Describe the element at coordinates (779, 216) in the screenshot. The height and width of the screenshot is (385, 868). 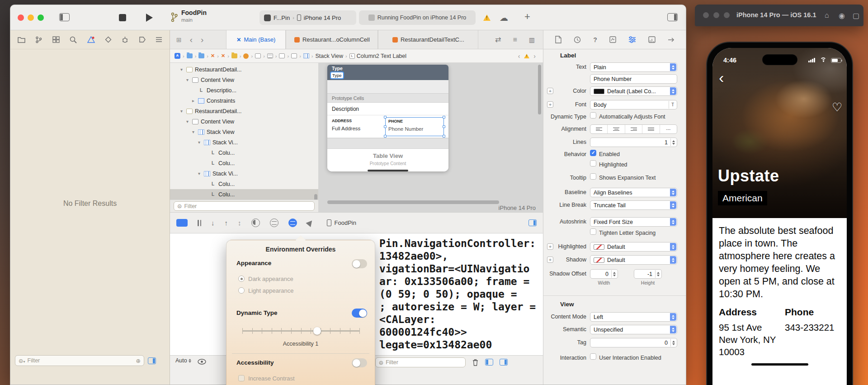
I see `iphone-screen: 4:46 ‹ ♡ Upstate American The absolute b…` at that location.